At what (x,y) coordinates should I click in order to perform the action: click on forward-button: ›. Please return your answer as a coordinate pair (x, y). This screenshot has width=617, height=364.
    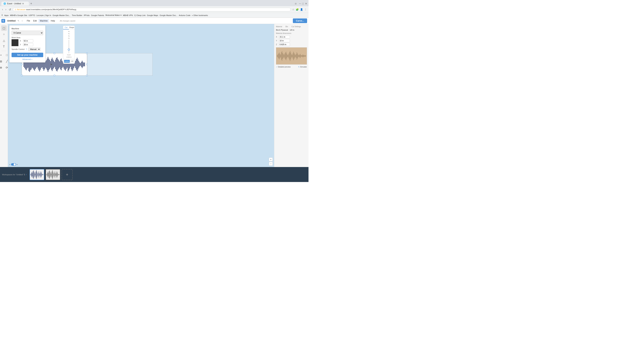
    Looking at the image, I should click on (6, 9).